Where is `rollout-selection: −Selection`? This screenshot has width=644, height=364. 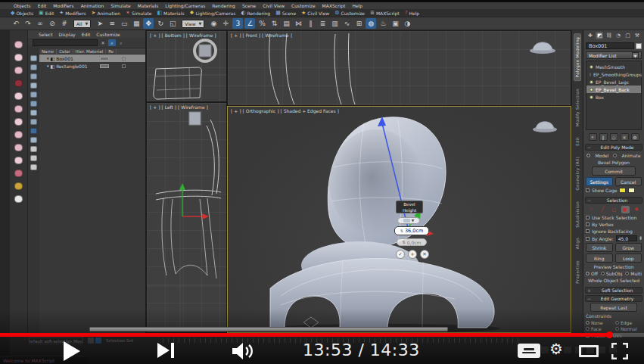 rollout-selection: −Selection is located at coordinates (614, 200).